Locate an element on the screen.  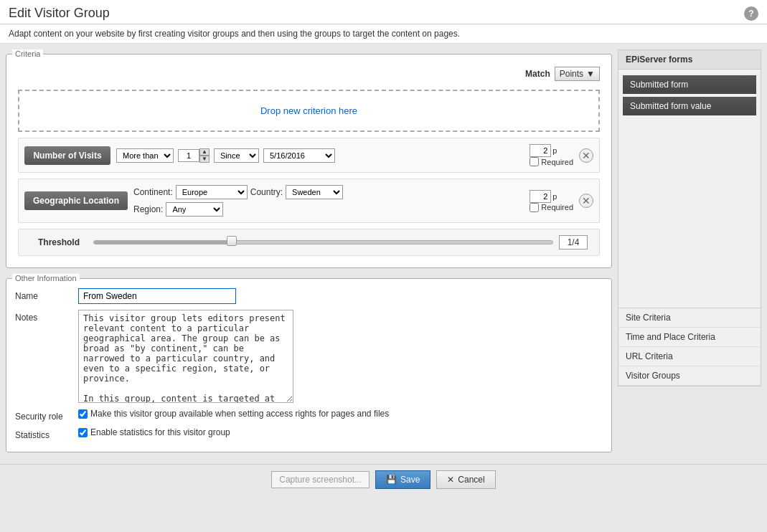
name-label: Name is located at coordinates (44, 295).